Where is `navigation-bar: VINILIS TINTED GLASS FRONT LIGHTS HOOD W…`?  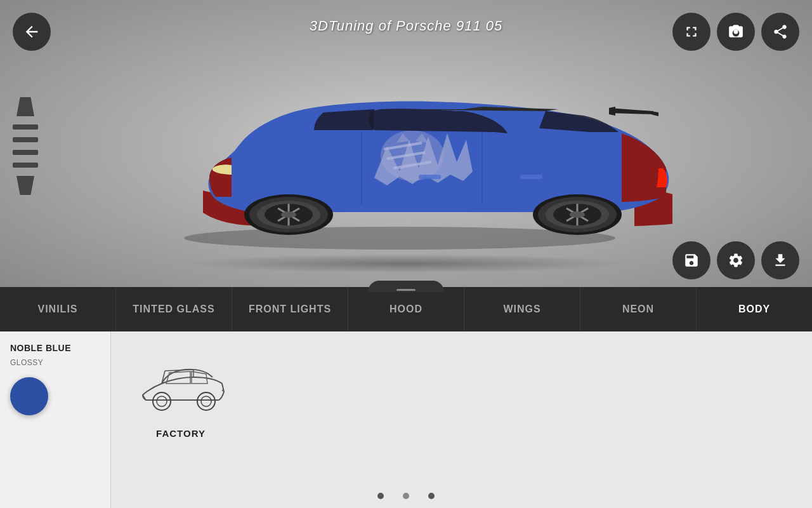 navigation-bar: VINILIS TINTED GLASS FRONT LIGHTS HOOD W… is located at coordinates (406, 309).